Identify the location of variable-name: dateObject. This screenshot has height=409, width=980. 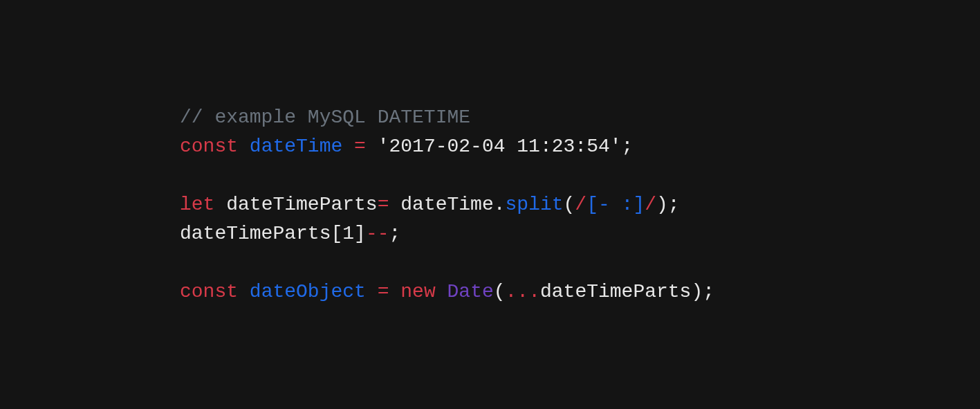
(308, 292).